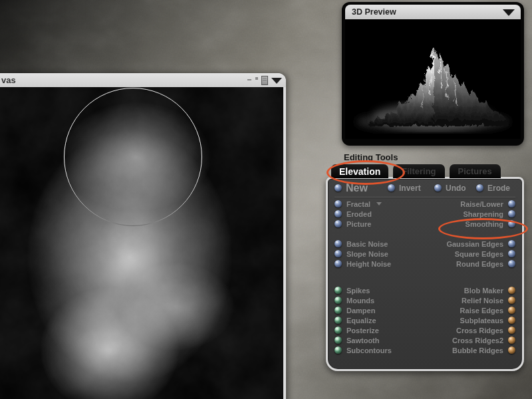  What do you see at coordinates (374, 12) in the screenshot?
I see `3d-preview-title: 3D Preview` at bounding box center [374, 12].